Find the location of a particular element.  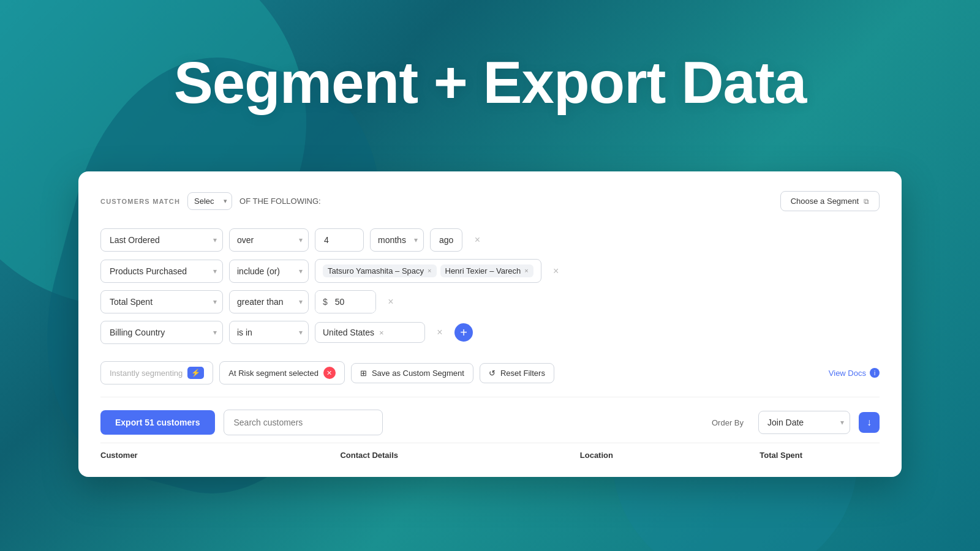

field-select-2: Products Purchased is located at coordinates (162, 271).